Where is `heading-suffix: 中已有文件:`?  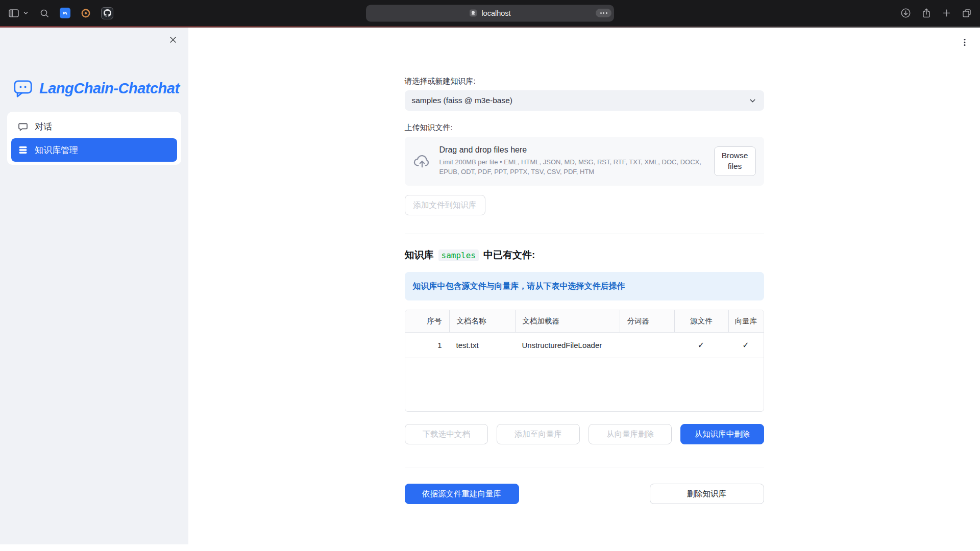 heading-suffix: 中已有文件: is located at coordinates (509, 255).